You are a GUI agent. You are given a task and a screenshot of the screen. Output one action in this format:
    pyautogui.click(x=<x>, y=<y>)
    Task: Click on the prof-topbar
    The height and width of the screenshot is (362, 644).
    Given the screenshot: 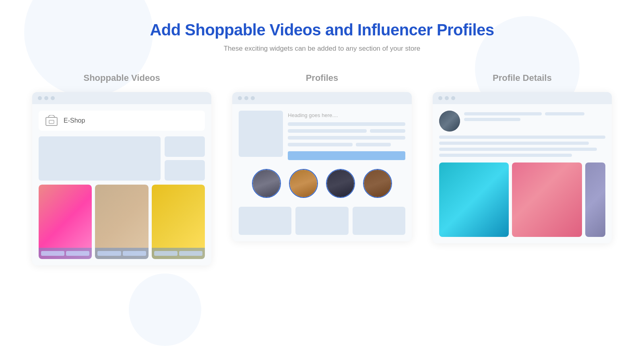 What is the action you would take?
    pyautogui.click(x=322, y=98)
    